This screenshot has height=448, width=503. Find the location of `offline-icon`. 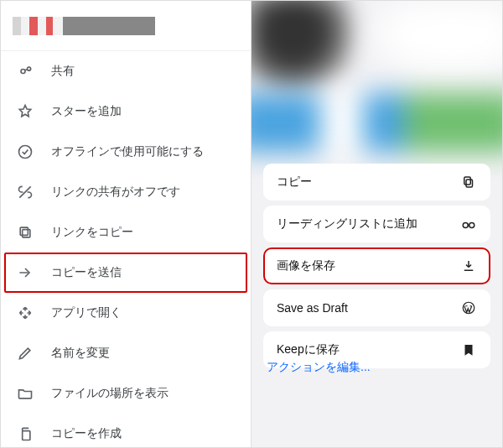

offline-icon is located at coordinates (25, 152).